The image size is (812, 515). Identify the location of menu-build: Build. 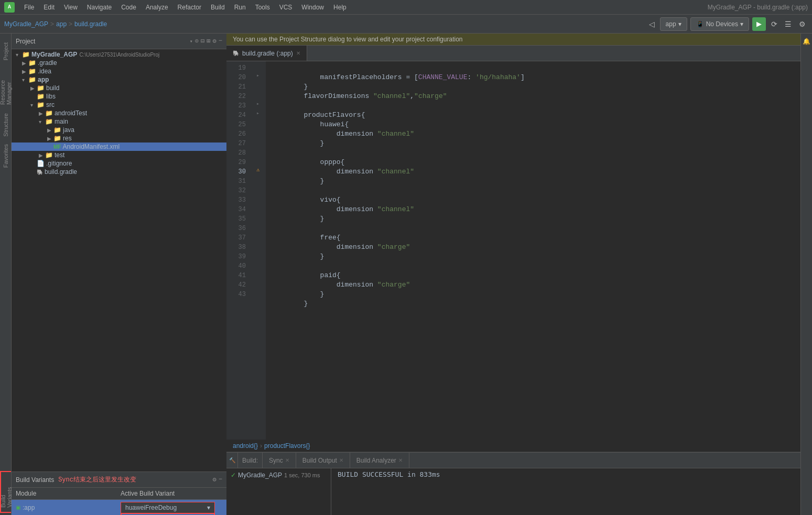
(218, 7).